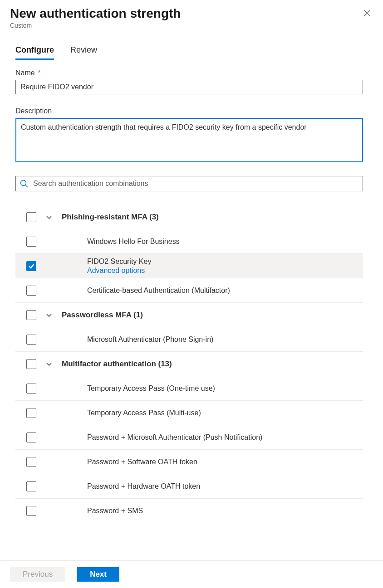  I want to click on description-label: Description, so click(196, 111).